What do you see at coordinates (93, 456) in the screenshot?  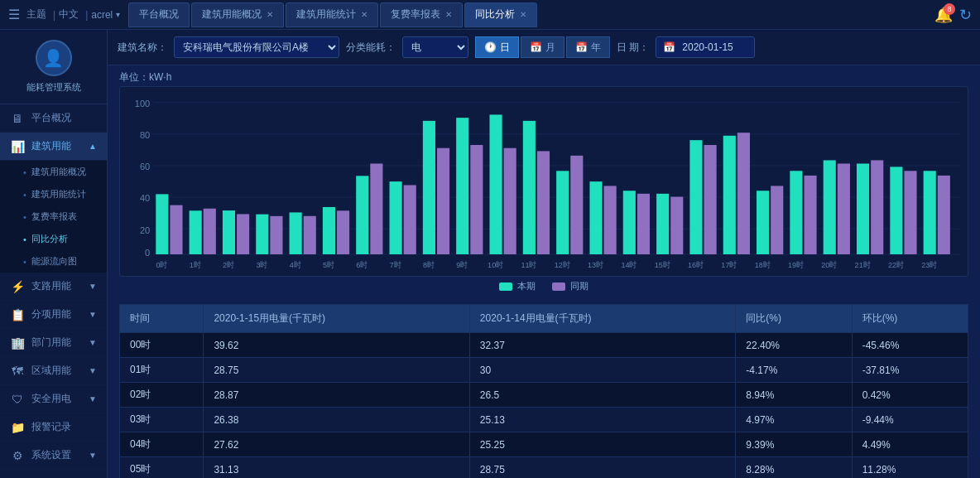 I see `sidebar-arrow-settings: ▼` at bounding box center [93, 456].